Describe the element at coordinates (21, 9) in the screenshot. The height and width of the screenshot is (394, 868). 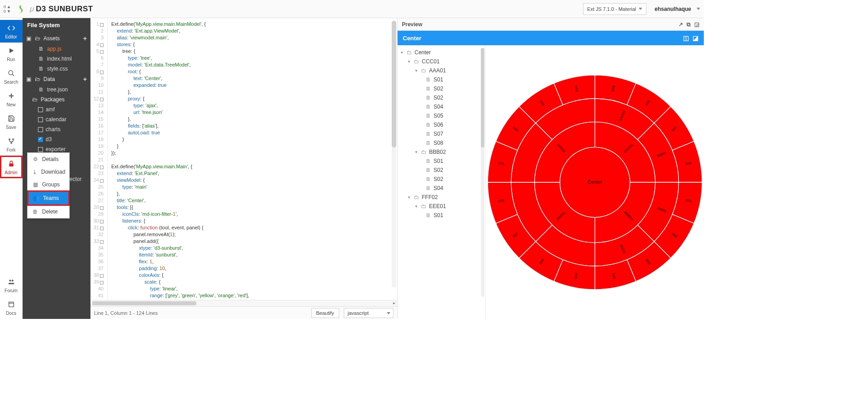
I see `sencha-logo-icon` at that location.